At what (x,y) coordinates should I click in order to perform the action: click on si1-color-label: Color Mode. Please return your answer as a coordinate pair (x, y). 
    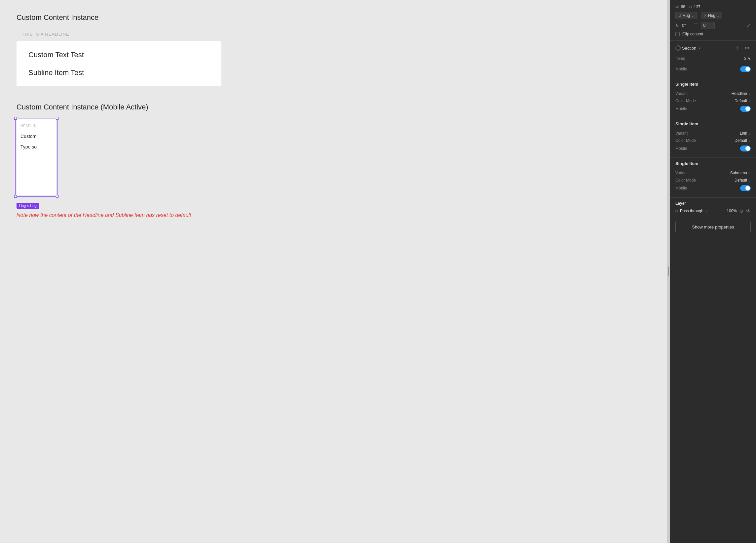
    Looking at the image, I should click on (686, 101).